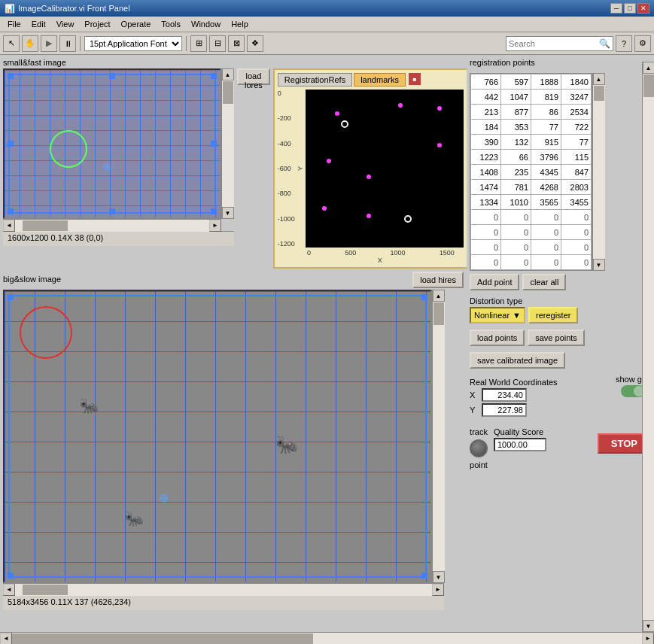  Describe the element at coordinates (215, 226) in the screenshot. I see `scroll-right-btn: ►` at that location.